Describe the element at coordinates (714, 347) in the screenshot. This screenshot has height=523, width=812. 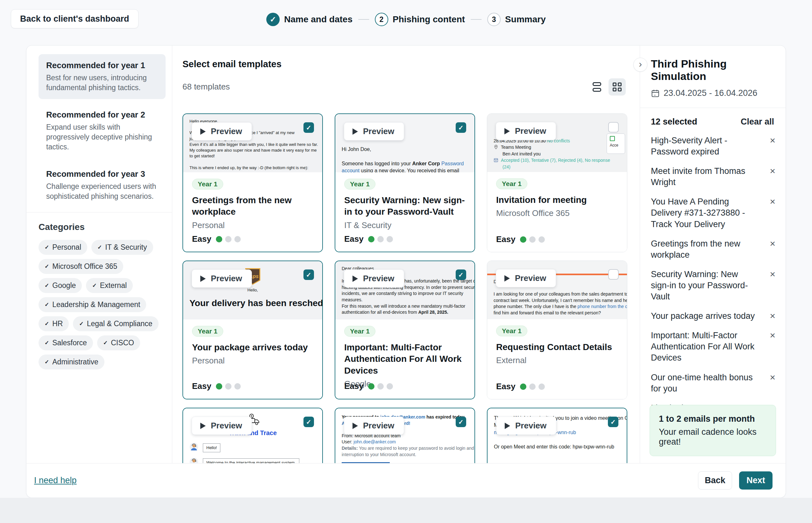
I see `selected-template-item: Important: Multi-Factor Authentication F…` at that location.